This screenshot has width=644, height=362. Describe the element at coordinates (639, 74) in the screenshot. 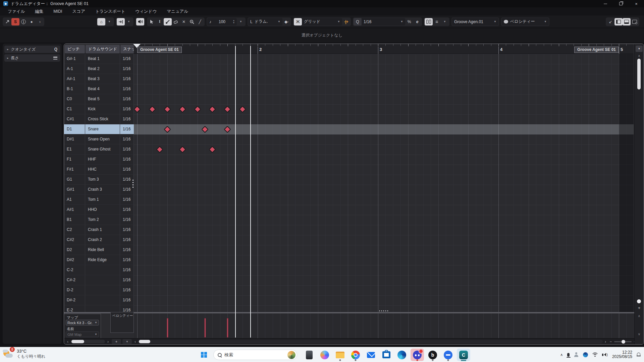

I see `vertical-scrollbar-thumb` at that location.